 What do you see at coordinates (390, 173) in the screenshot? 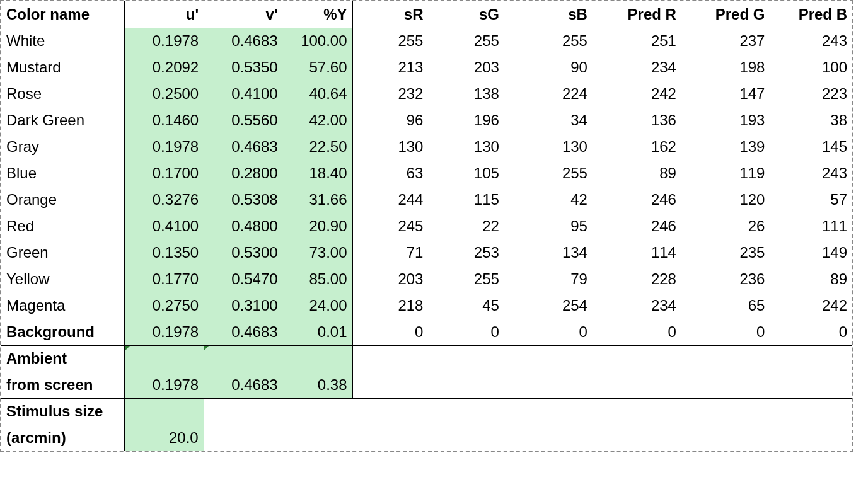
I see `sr-cell: 63` at bounding box center [390, 173].